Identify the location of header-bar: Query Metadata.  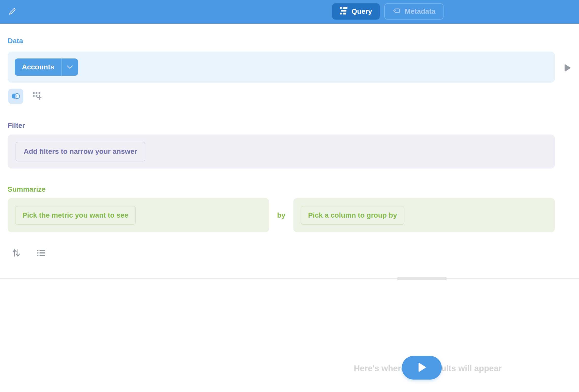
(290, 12).